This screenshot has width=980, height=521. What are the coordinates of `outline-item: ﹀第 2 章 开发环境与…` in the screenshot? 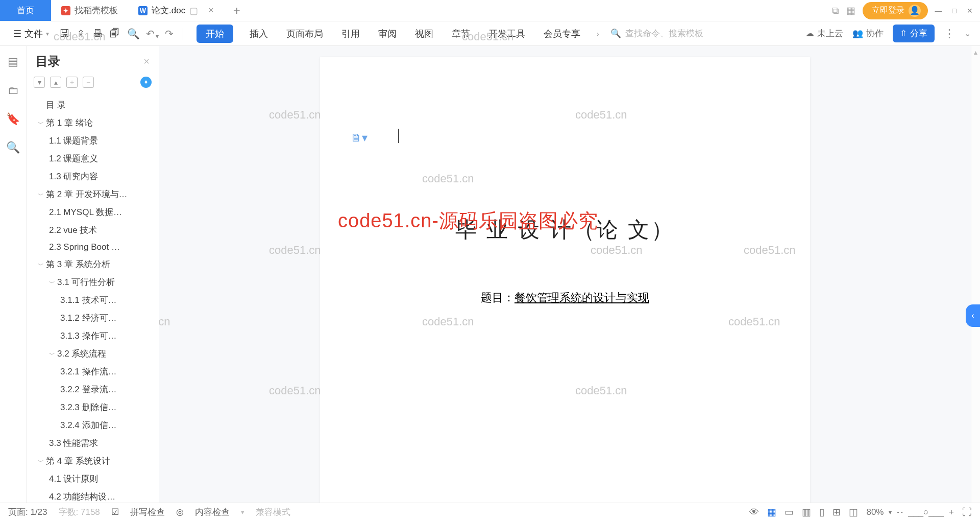 It's located at (92, 194).